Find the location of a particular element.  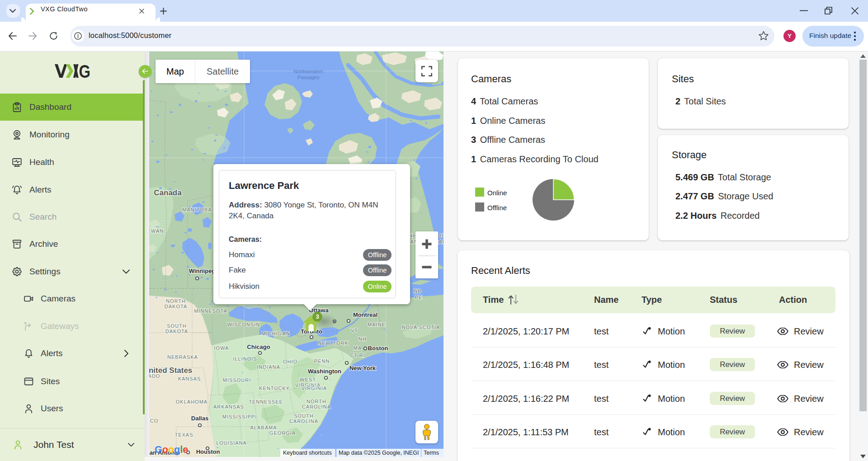

svg-text: G is located at coordinates (85, 71).